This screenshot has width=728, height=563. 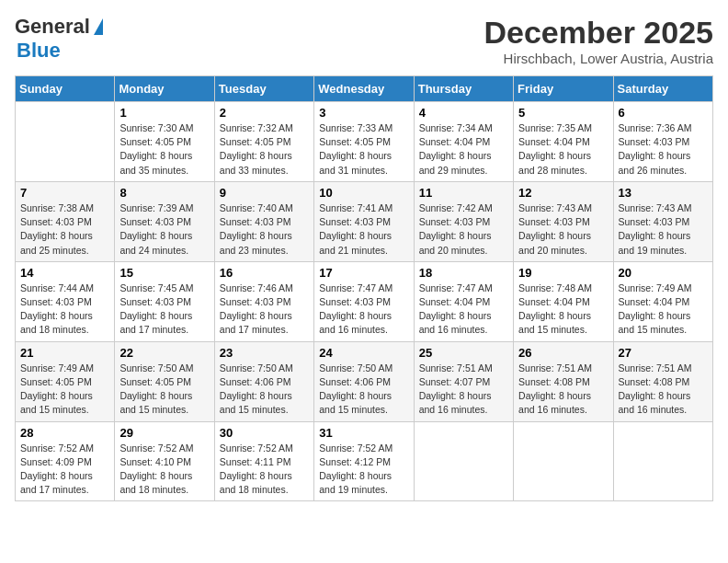 I want to click on calendar-cell: 9Sunrise: 7:40 AMSunset: 4:03 PMDaylight…, so click(x=264, y=221).